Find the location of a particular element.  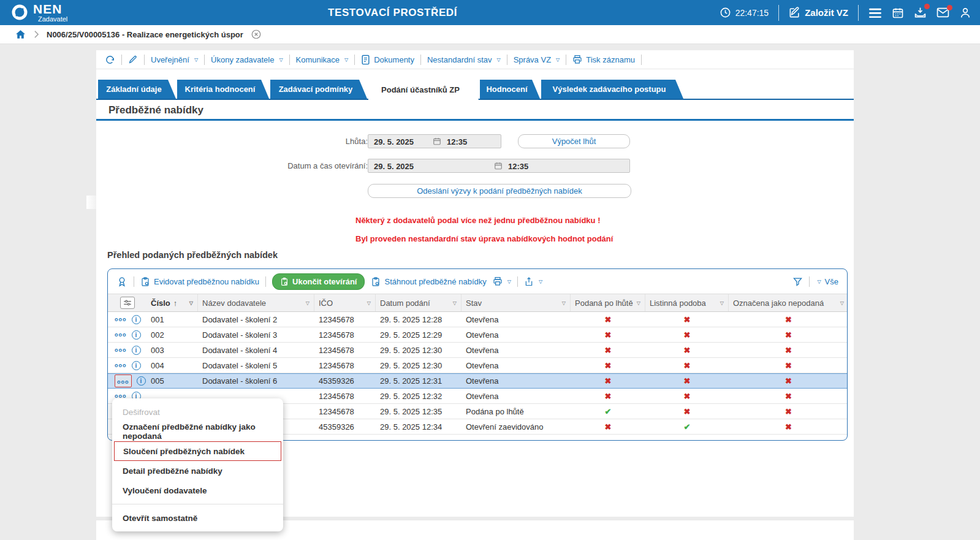

menu-komunikace: Komunikace▽ is located at coordinates (322, 60).